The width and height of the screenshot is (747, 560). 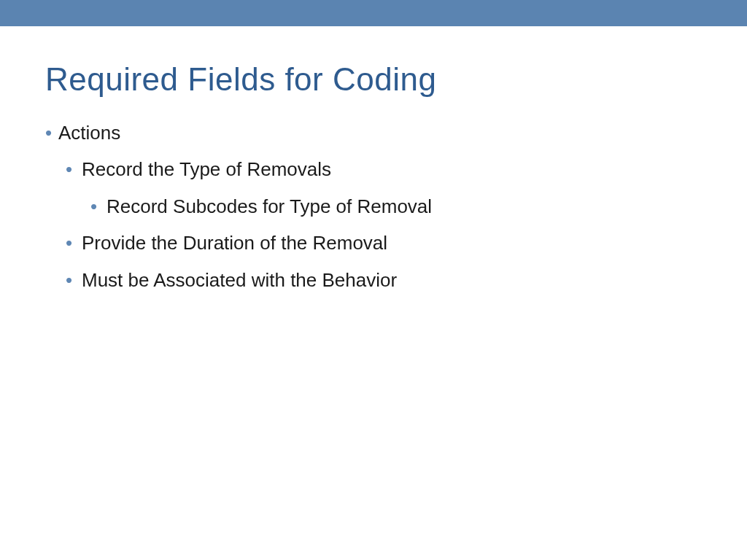 I want to click on bullet-text: Record Subcodes for Type of Removal, so click(x=269, y=206).